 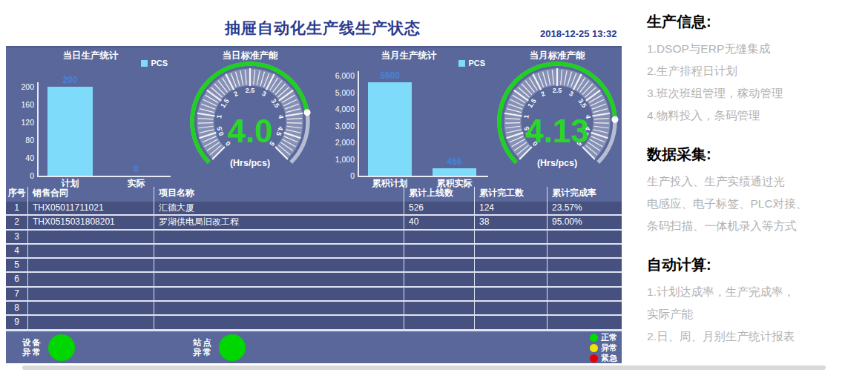 What do you see at coordinates (154, 63) in the screenshot?
I see `chart-legend: PCS` at bounding box center [154, 63].